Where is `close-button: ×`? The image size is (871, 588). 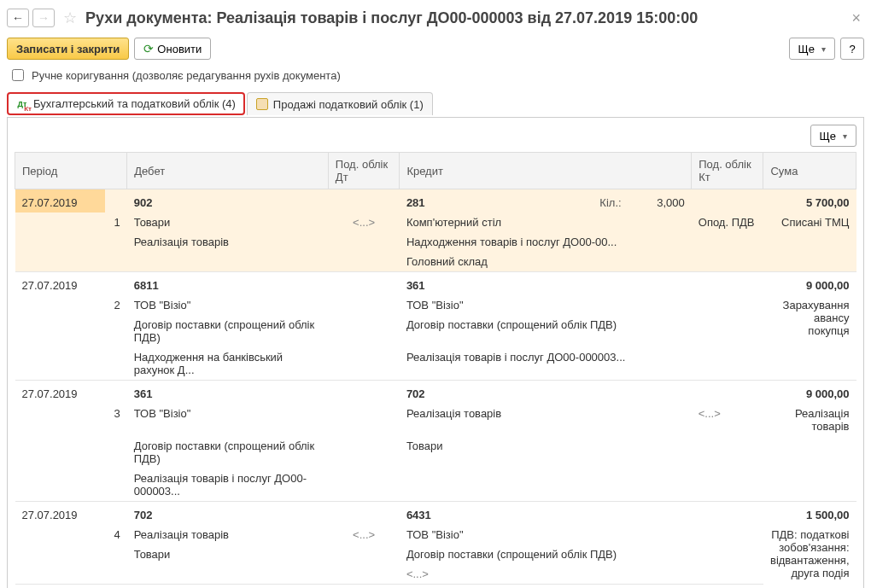 close-button: × is located at coordinates (856, 19).